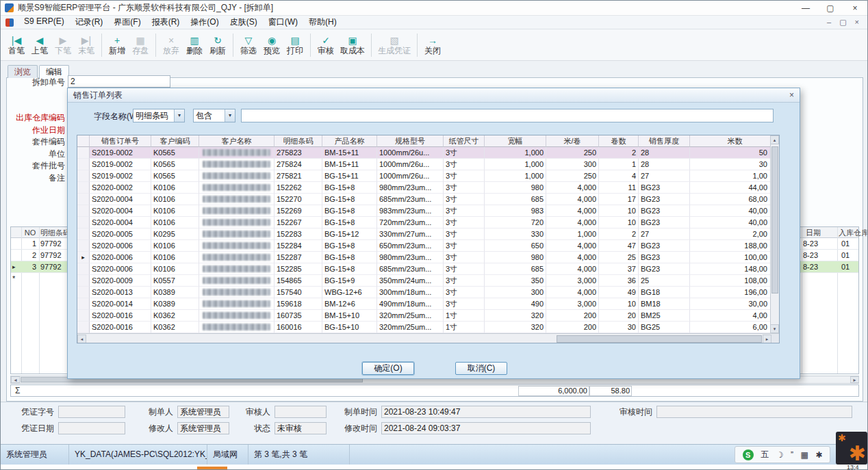 Image resolution: width=868 pixels, height=470 pixels. What do you see at coordinates (664, 141) in the screenshot?
I see `column-header: 销售厚度` at bounding box center [664, 141].